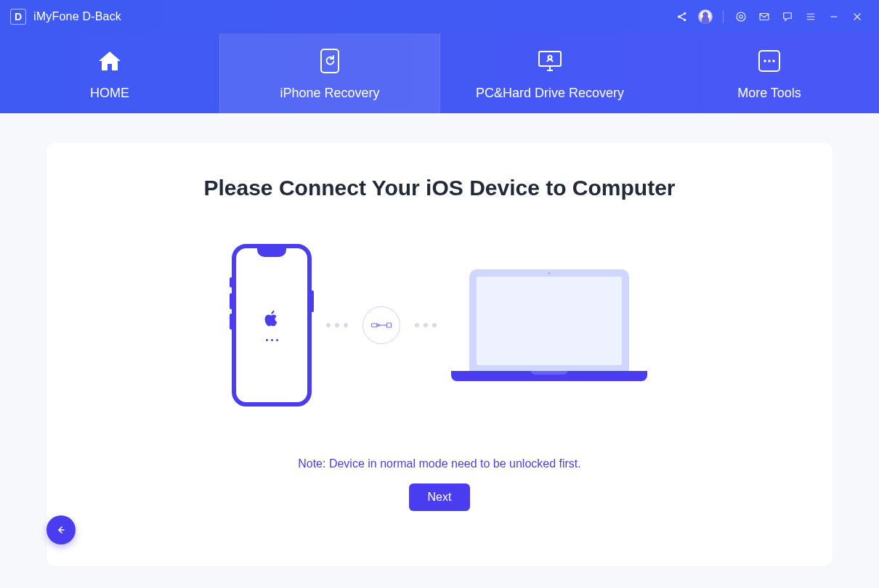 The width and height of the screenshot is (879, 588). I want to click on app-title: iMyFone D-Back, so click(77, 17).